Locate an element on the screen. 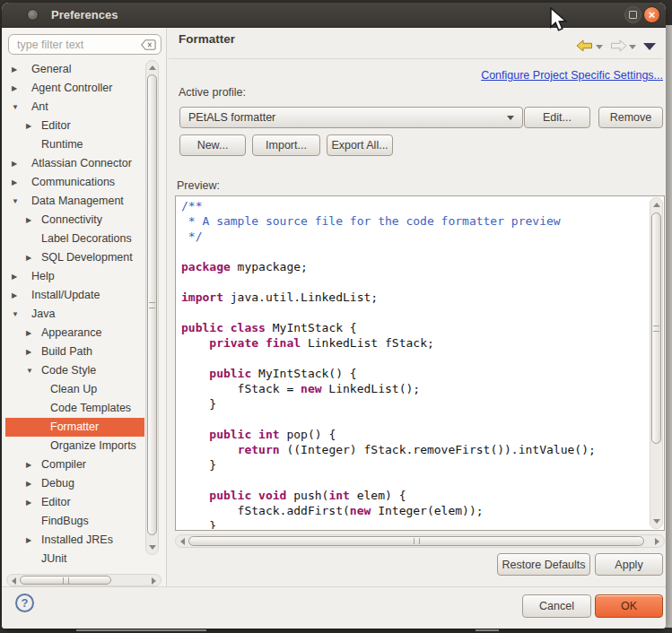  tree-item-junit: JUnit is located at coordinates (75, 559).